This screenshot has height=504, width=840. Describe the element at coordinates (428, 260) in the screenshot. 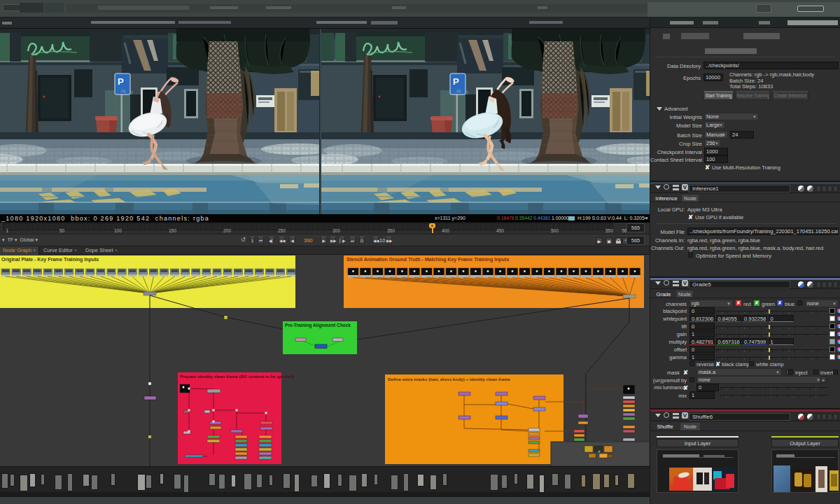

I see `svg-text:Stencil Animation Ground Truth: Stencil Animation Ground Truth - Matchin…` at that location.